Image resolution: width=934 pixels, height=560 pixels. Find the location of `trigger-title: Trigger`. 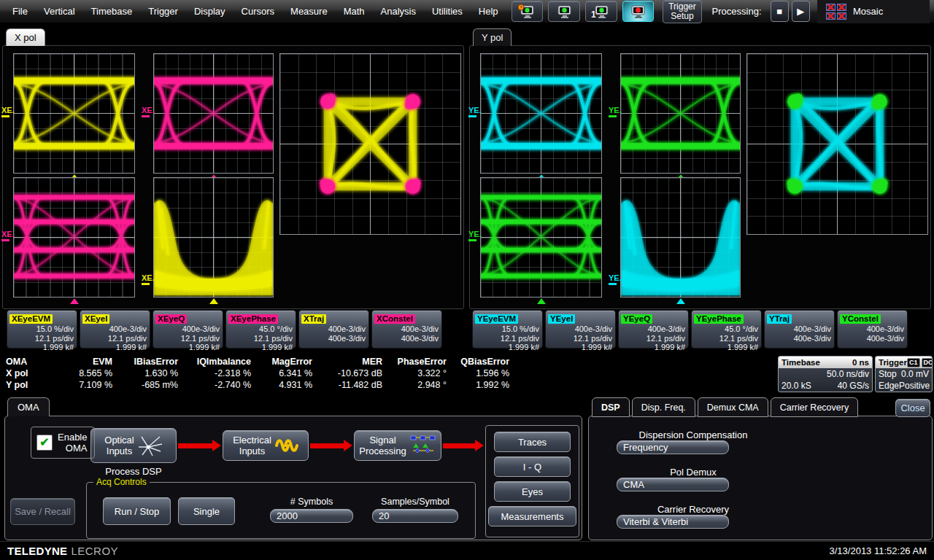

trigger-title: Trigger is located at coordinates (893, 362).